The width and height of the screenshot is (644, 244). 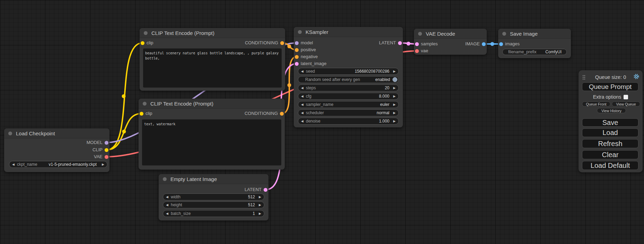 What do you see at coordinates (611, 111) in the screenshot?
I see `view-history-button: View History` at bounding box center [611, 111].